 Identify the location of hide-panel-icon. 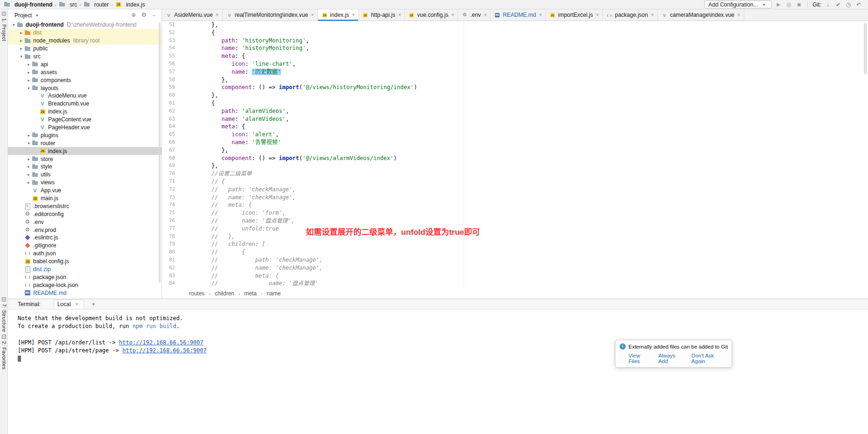
(154, 15).